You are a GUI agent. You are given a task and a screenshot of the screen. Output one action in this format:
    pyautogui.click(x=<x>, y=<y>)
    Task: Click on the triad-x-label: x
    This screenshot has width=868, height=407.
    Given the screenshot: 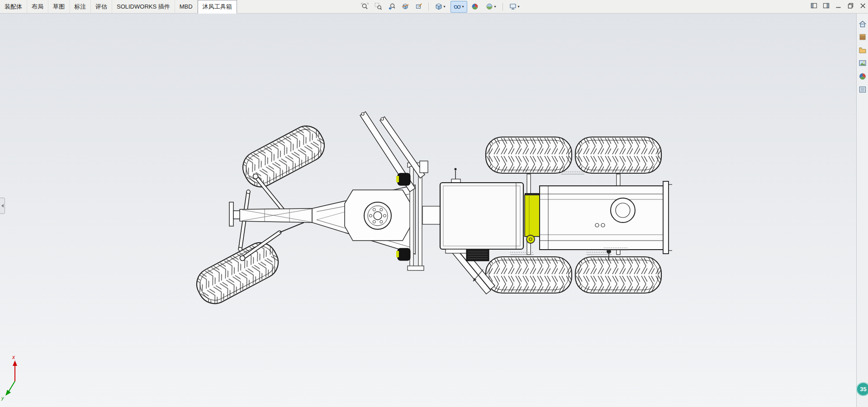 What is the action you would take?
    pyautogui.click(x=14, y=357)
    